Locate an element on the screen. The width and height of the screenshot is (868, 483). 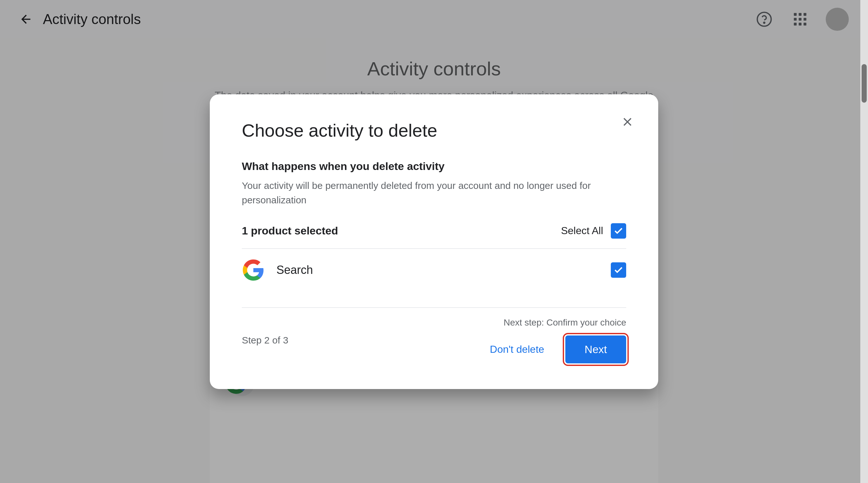
select-all-row: Select All is located at coordinates (593, 231).